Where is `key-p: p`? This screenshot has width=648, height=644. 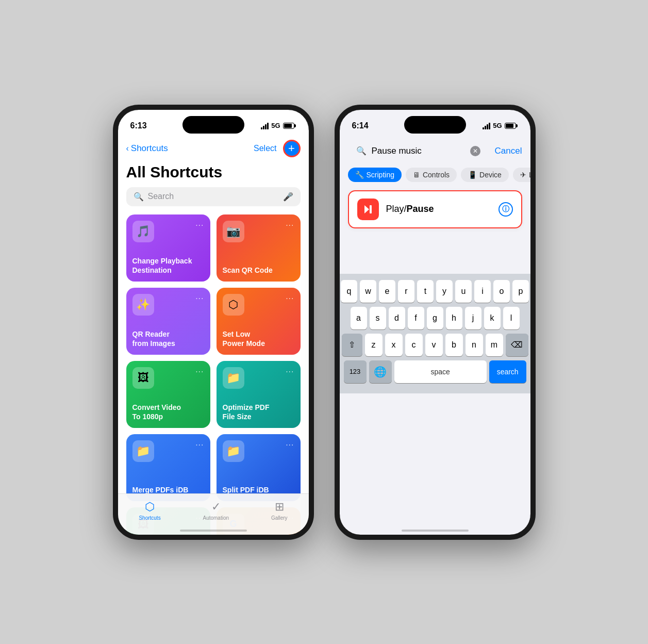 key-p: p is located at coordinates (521, 291).